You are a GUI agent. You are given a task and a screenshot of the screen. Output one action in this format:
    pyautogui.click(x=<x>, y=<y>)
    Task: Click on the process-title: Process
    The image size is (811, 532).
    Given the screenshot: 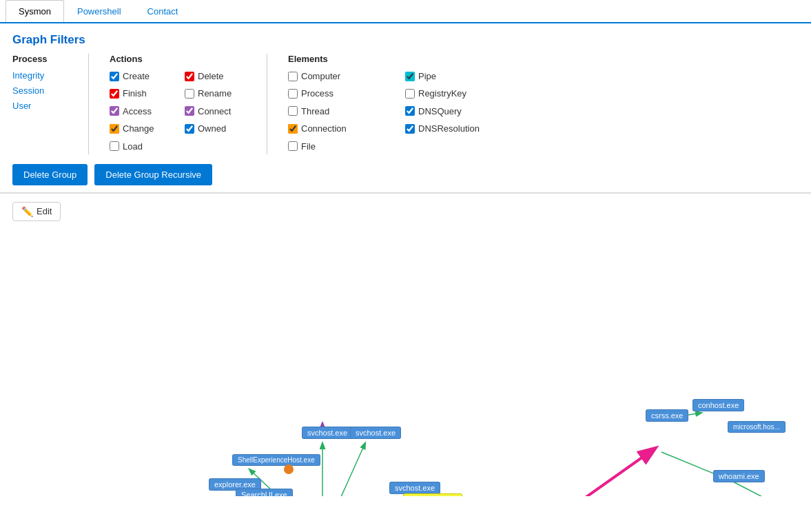 What is the action you would take?
    pyautogui.click(x=40, y=59)
    